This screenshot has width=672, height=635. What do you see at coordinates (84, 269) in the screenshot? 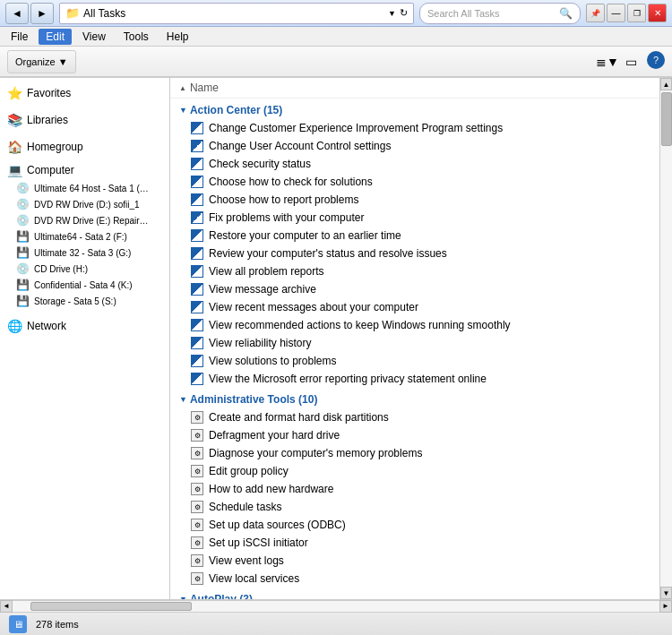
I see `sidebar-drive-h: 💿 CD Drive (H:)` at bounding box center [84, 269].